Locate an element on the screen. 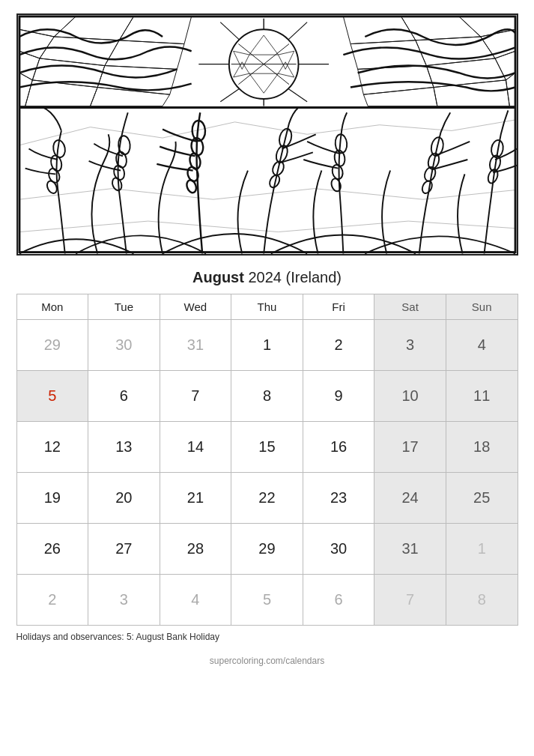  header-tue: Tue is located at coordinates (124, 306).